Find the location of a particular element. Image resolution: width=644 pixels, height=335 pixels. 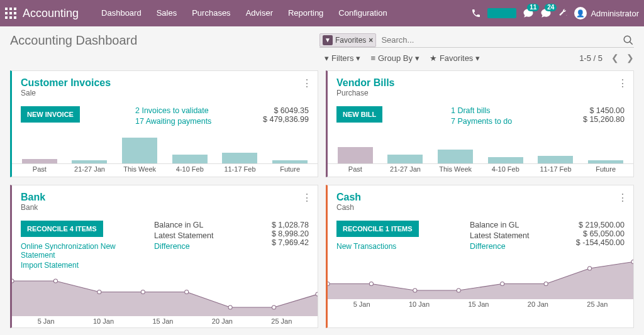

list-icon: ≡ is located at coordinates (373, 58).